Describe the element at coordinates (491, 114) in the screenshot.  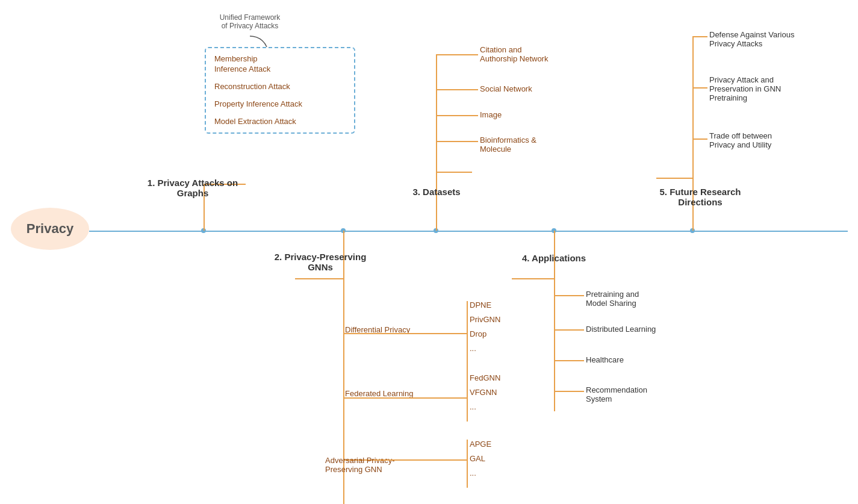
I see `ds-item-3: Image` at that location.